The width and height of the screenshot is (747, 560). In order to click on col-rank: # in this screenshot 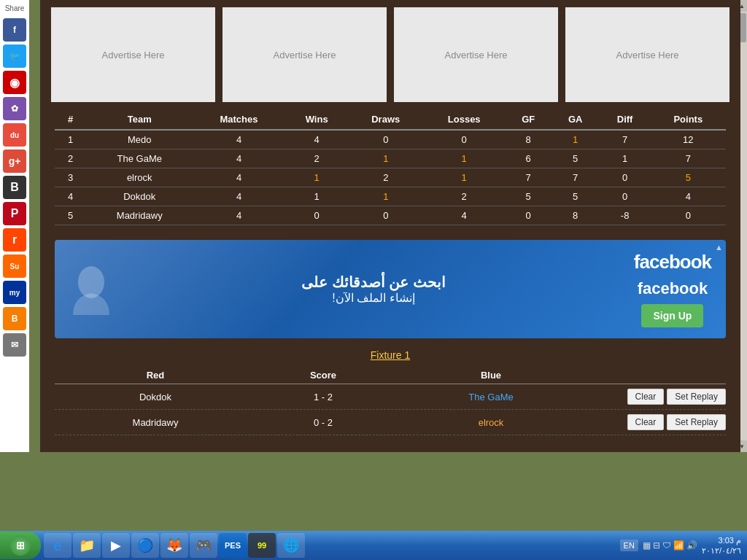, I will do `click(70, 120)`.